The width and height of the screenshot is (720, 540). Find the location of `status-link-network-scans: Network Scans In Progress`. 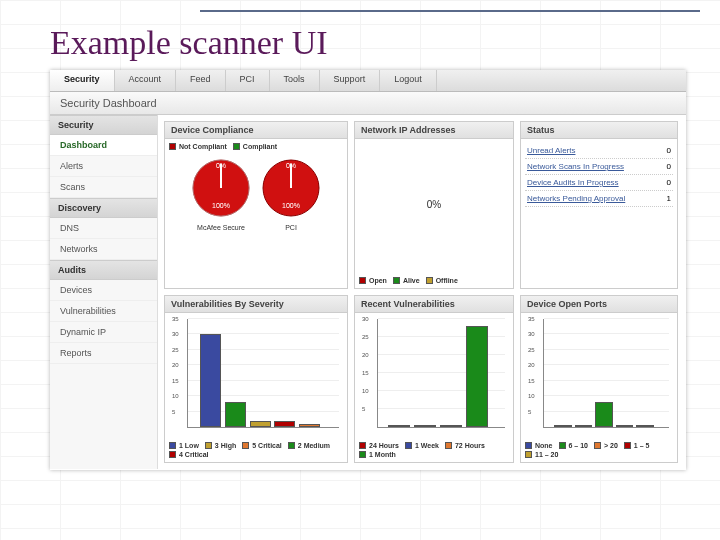

status-link-network-scans: Network Scans In Progress is located at coordinates (576, 166).